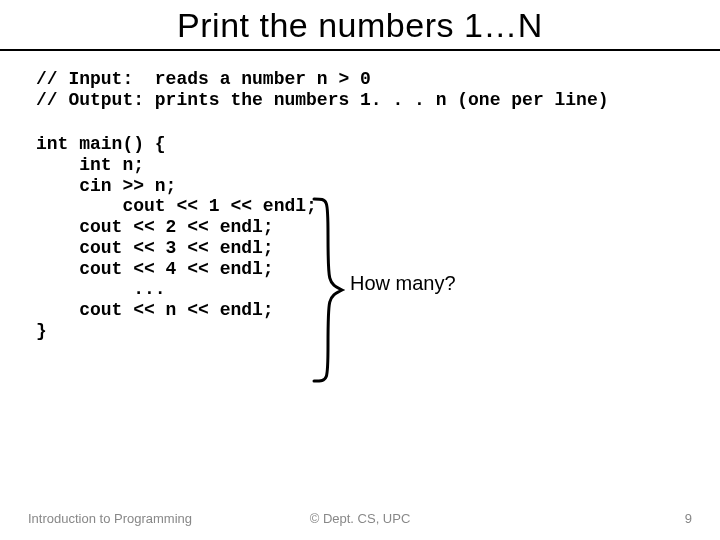 The image size is (720, 540). What do you see at coordinates (360, 518) in the screenshot?
I see `footer: Introduction to Programming © Dept. CS, …` at bounding box center [360, 518].